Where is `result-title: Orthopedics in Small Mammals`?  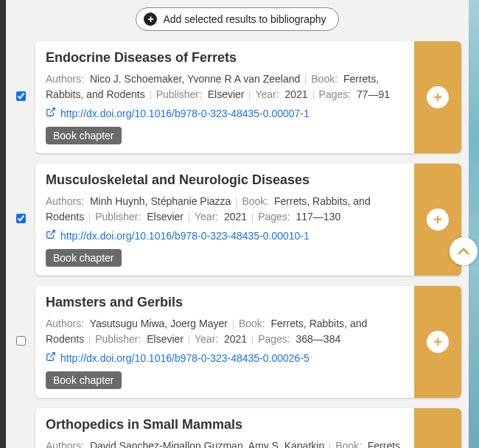
result-title: Orthopedics in Small Mammals is located at coordinates (225, 424).